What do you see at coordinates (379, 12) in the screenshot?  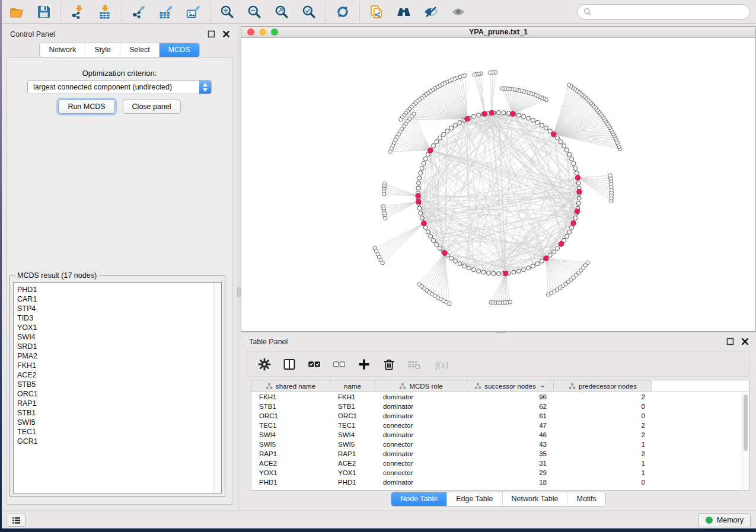 I see `main-toolbar` at bounding box center [379, 12].